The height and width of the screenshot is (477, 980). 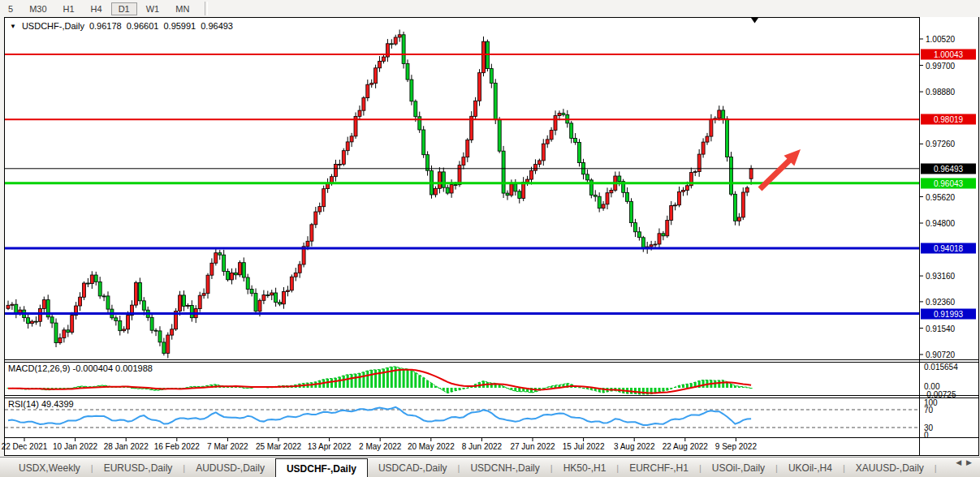 What do you see at coordinates (685, 446) in the screenshot?
I see `date-label: 22 Aug 2022` at bounding box center [685, 446].